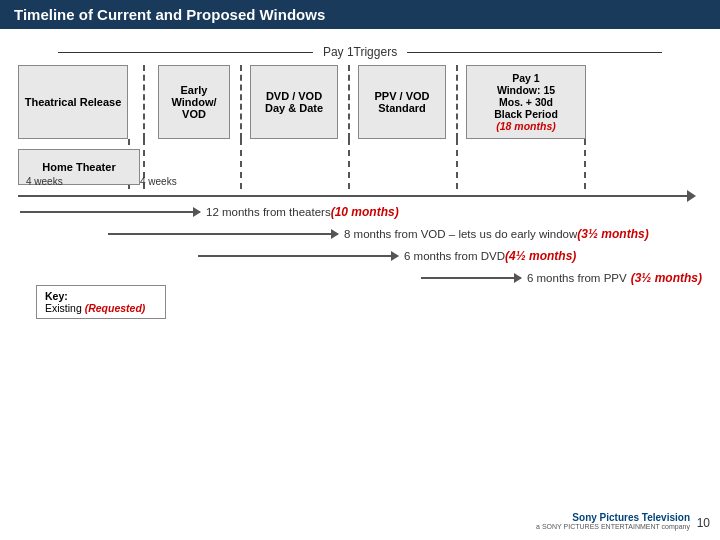 This screenshot has width=720, height=540. Describe the element at coordinates (194, 102) in the screenshot. I see `early-window-box: Early Window/ VOD` at that location.